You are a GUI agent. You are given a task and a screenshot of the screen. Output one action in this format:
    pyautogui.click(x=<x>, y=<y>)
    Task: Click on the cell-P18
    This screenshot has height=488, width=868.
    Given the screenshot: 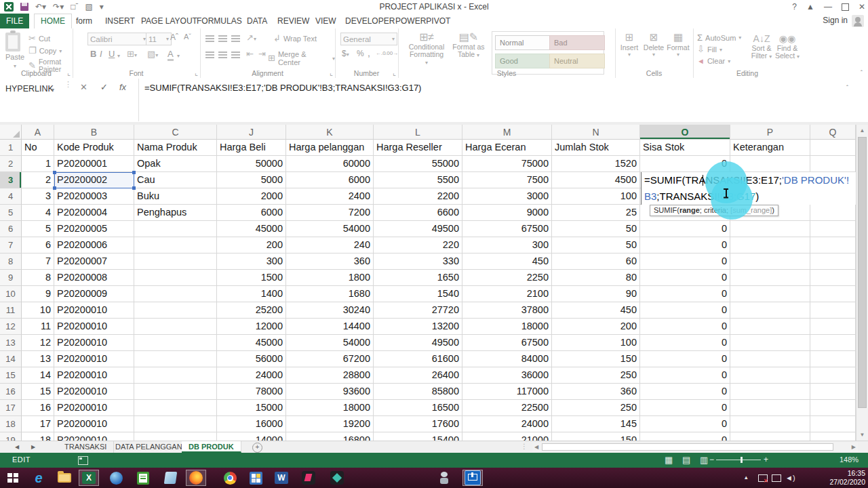 What is the action you would take?
    pyautogui.click(x=770, y=424)
    